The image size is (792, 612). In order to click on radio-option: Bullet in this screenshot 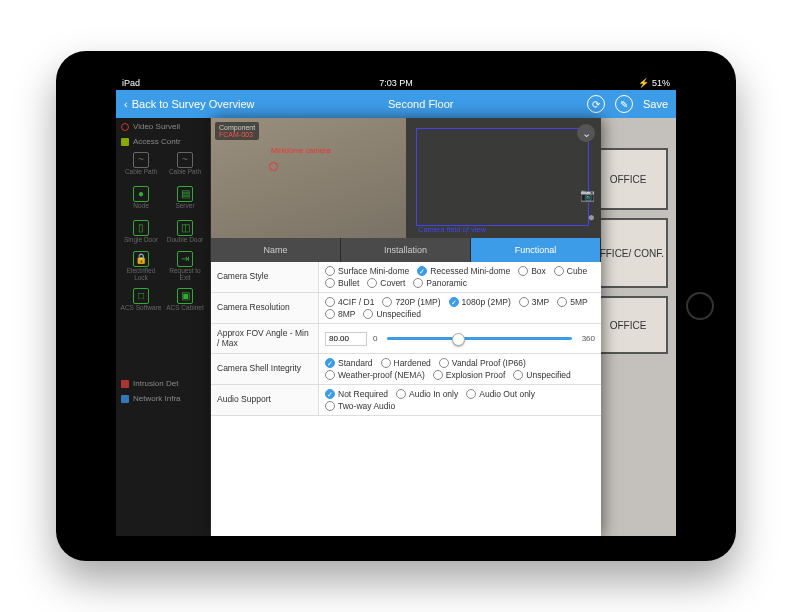, I will do `click(342, 283)`.